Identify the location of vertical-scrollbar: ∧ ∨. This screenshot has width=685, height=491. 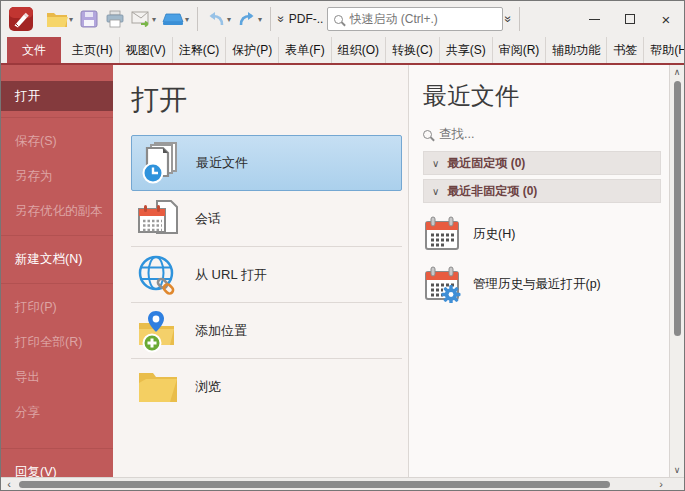
(676, 271).